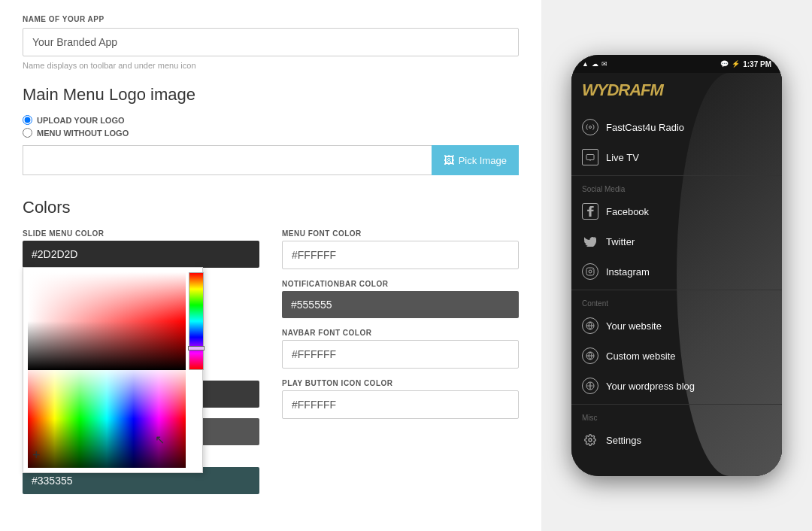  What do you see at coordinates (141, 254) in the screenshot?
I see `slide-menu-swatch: #2D2D2D` at bounding box center [141, 254].